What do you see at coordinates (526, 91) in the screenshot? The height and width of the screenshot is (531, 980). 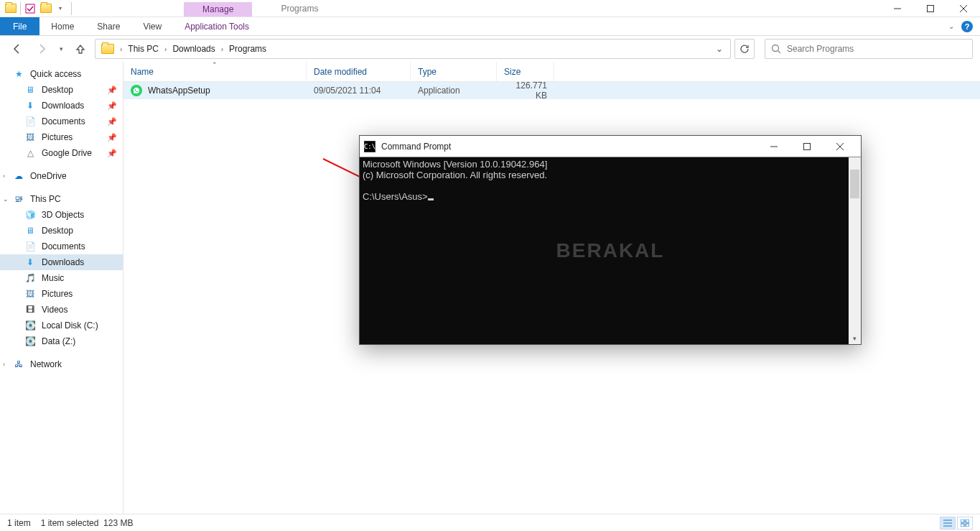 I see `file-size: 126.771 KB` at bounding box center [526, 91].